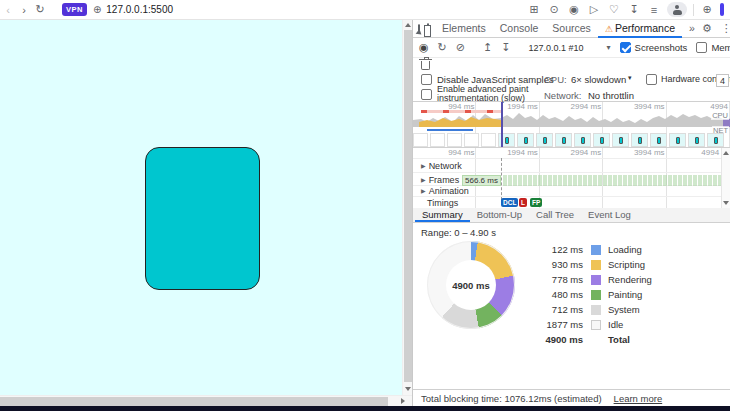 The image size is (730, 411). I want to click on screenshots-checkbox, so click(626, 48).